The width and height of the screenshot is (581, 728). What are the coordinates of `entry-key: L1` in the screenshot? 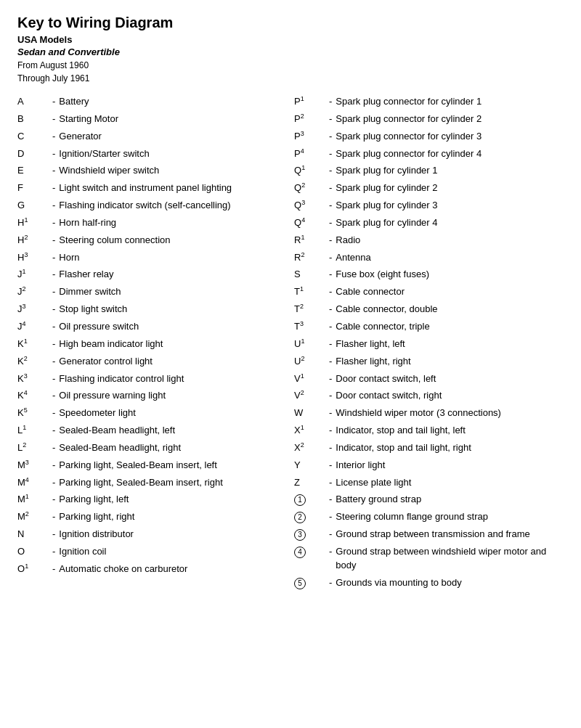 It's located at (35, 431).